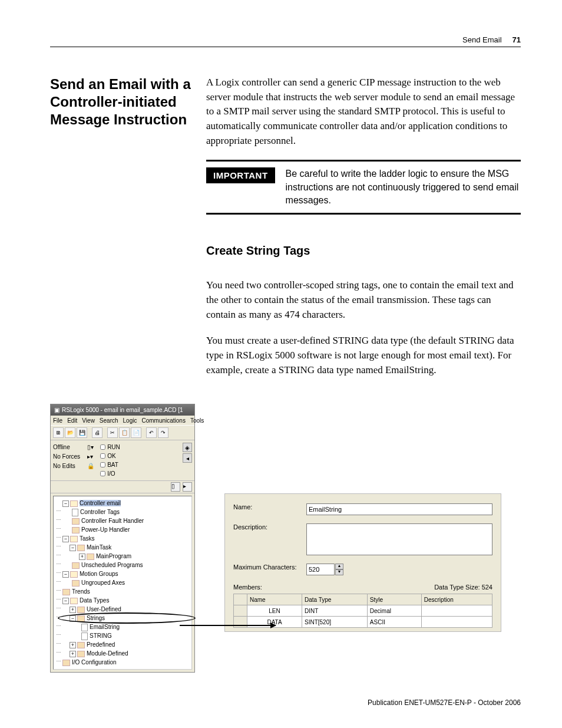  I want to click on col-desc: Description, so click(457, 600).